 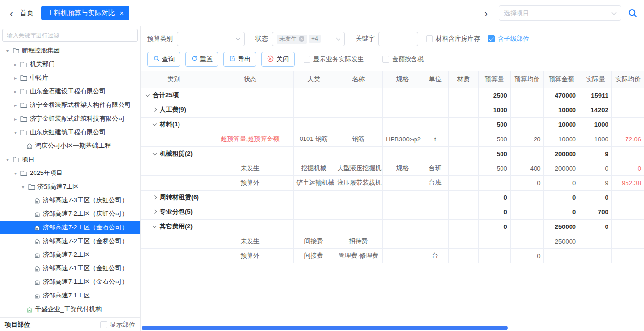 What do you see at coordinates (211, 39) in the screenshot?
I see `budget-type-select` at bounding box center [211, 39].